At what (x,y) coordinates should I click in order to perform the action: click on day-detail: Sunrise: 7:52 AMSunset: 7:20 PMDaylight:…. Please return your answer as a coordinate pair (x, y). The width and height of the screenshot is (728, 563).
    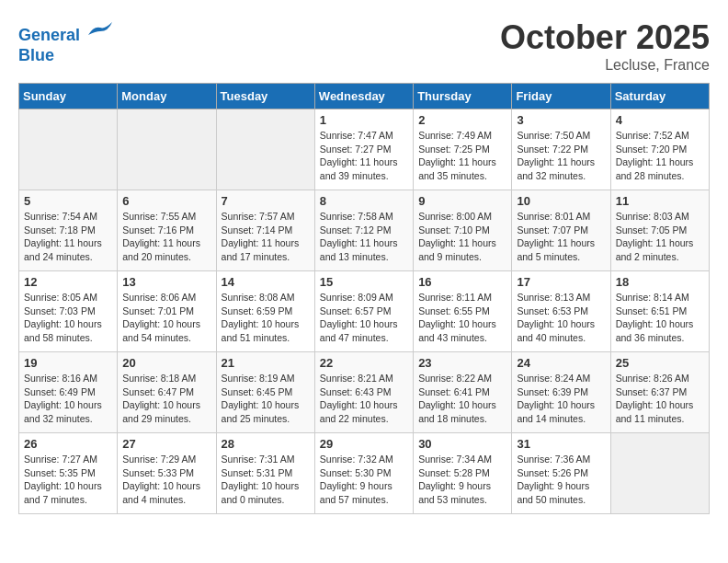
    Looking at the image, I should click on (660, 156).